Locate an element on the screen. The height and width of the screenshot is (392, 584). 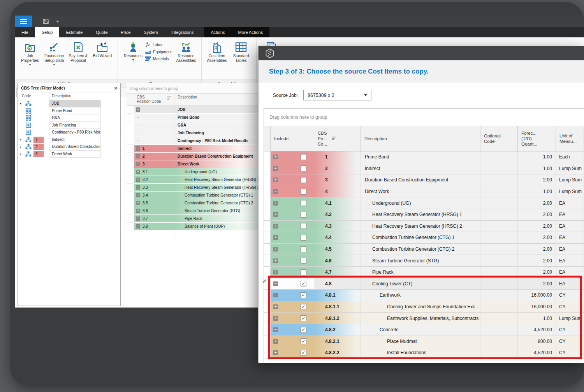
tree-row-contingency-p80-risk-mode-: Contingency - P80 Risk Mode... is located at coordinates (69, 132).